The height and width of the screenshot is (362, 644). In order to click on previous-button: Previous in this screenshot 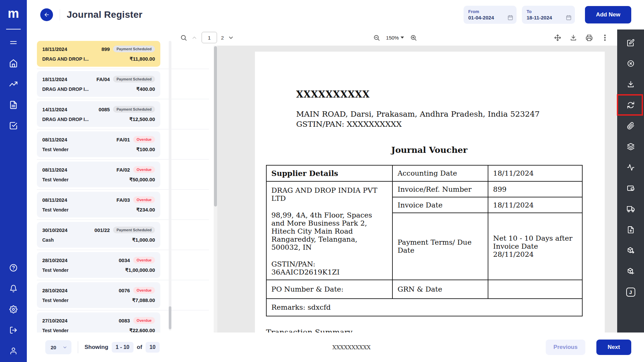, I will do `click(566, 347)`.